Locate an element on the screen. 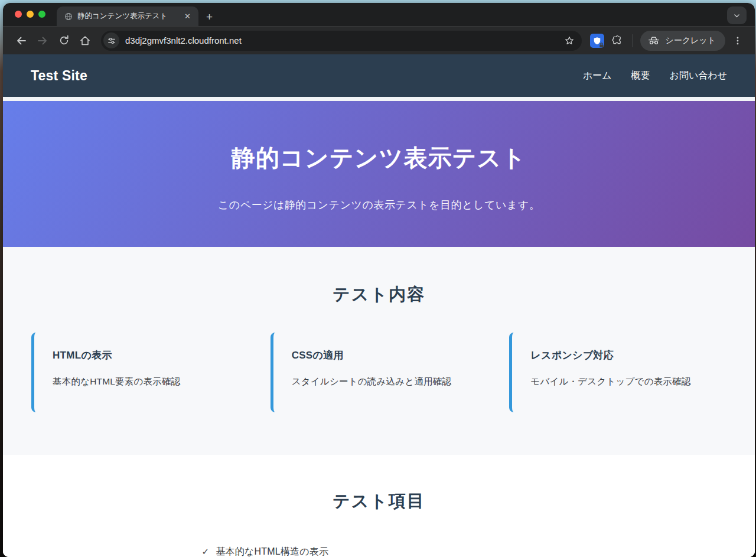 The image size is (756, 557). forward-button is located at coordinates (43, 41).